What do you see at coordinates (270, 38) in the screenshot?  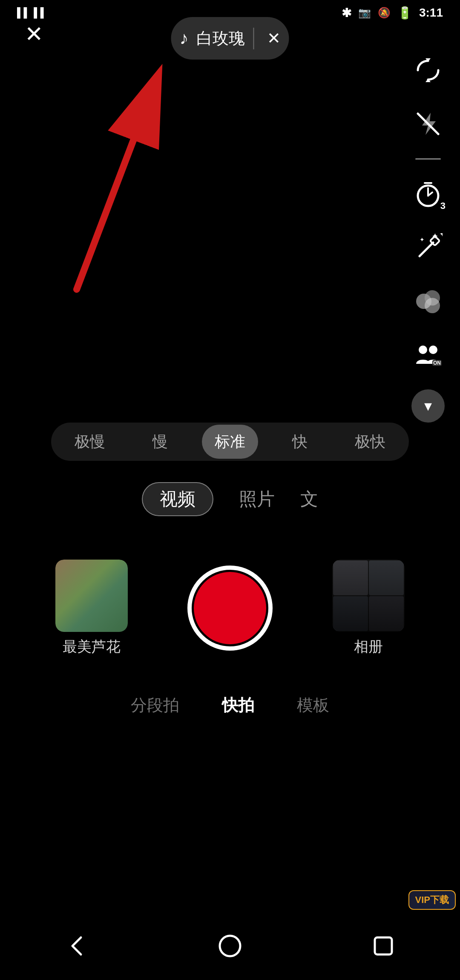 I see `music-close-button: ✕` at bounding box center [270, 38].